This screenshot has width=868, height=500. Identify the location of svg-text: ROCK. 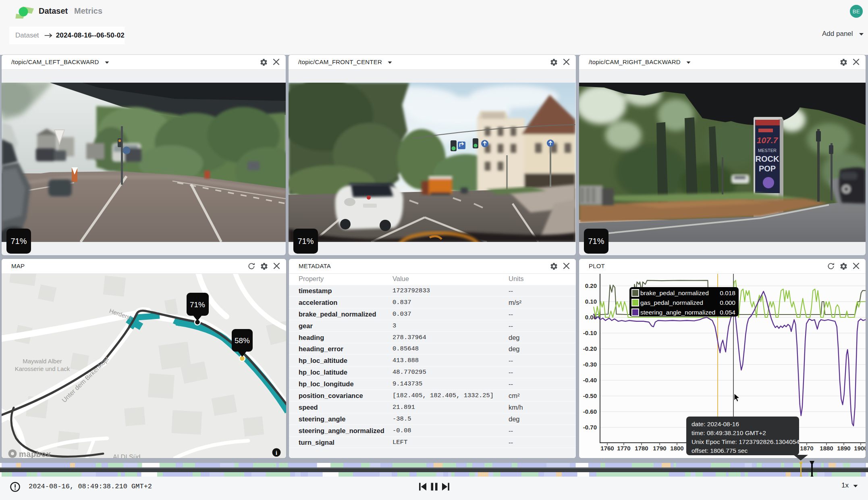
(767, 159).